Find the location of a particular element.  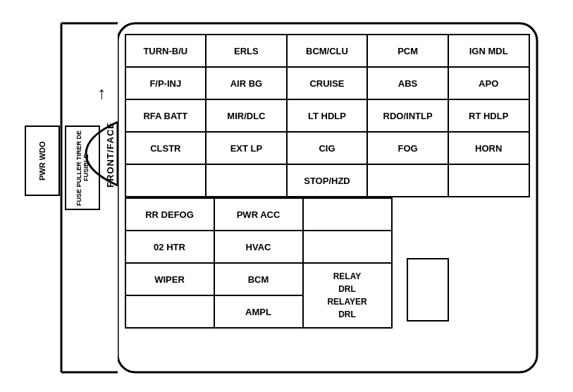

table-row: STOP/HZD is located at coordinates (327, 180).